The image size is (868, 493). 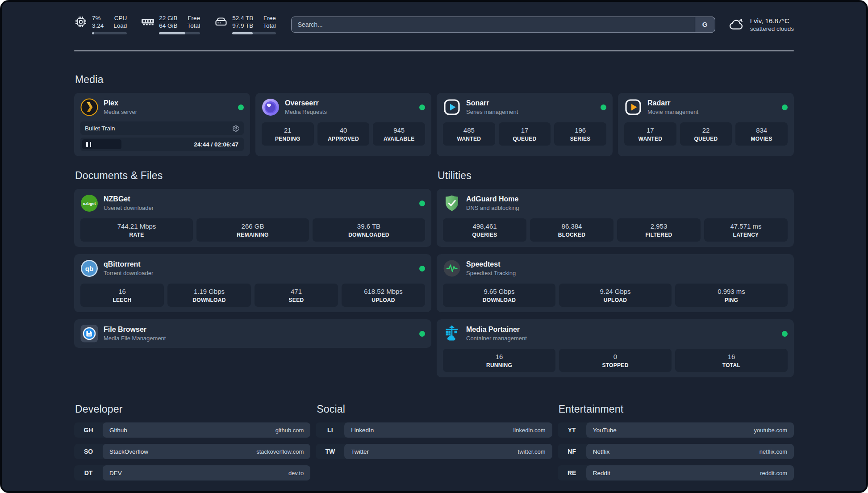 What do you see at coordinates (330, 451) in the screenshot?
I see `bookmark-abbr: TW` at bounding box center [330, 451].